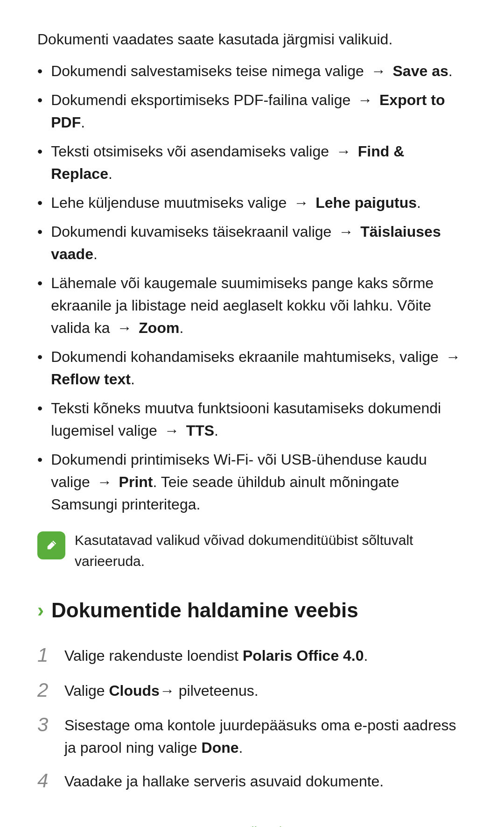 The height and width of the screenshot is (827, 504). I want to click on bullet-print-bold: Print, so click(136, 482).